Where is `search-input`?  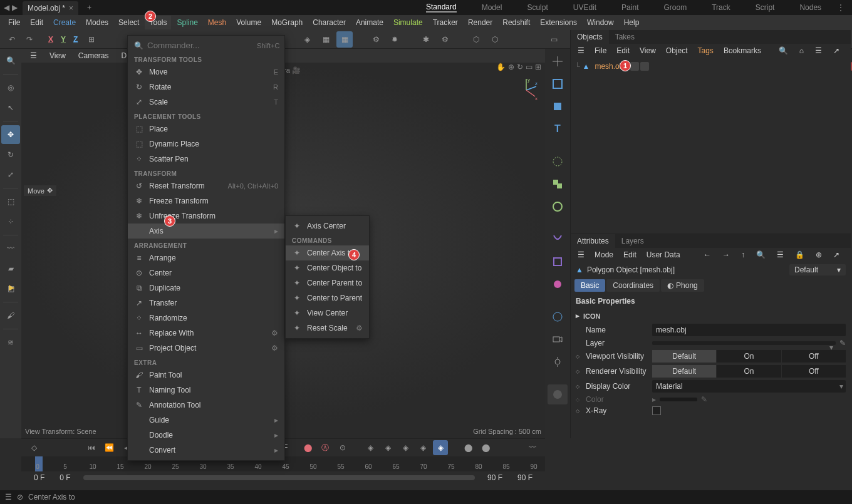 search-input is located at coordinates (200, 45).